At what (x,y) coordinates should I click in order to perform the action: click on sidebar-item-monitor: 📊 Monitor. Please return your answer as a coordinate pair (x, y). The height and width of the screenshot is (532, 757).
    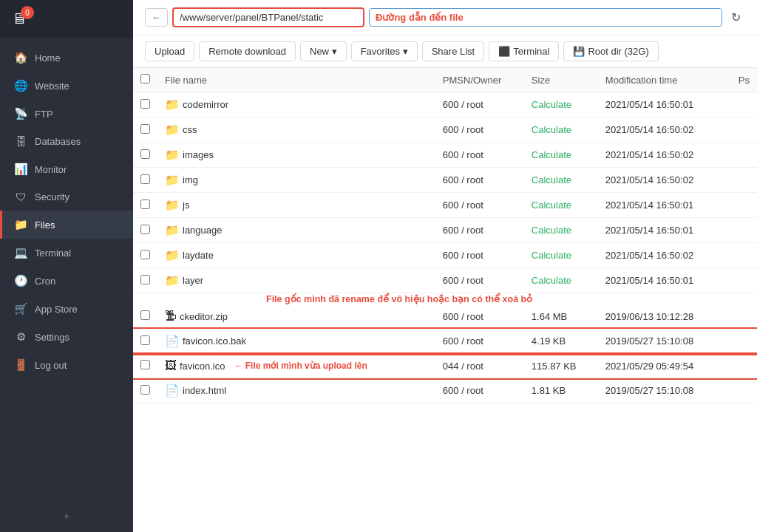
    Looking at the image, I should click on (67, 169).